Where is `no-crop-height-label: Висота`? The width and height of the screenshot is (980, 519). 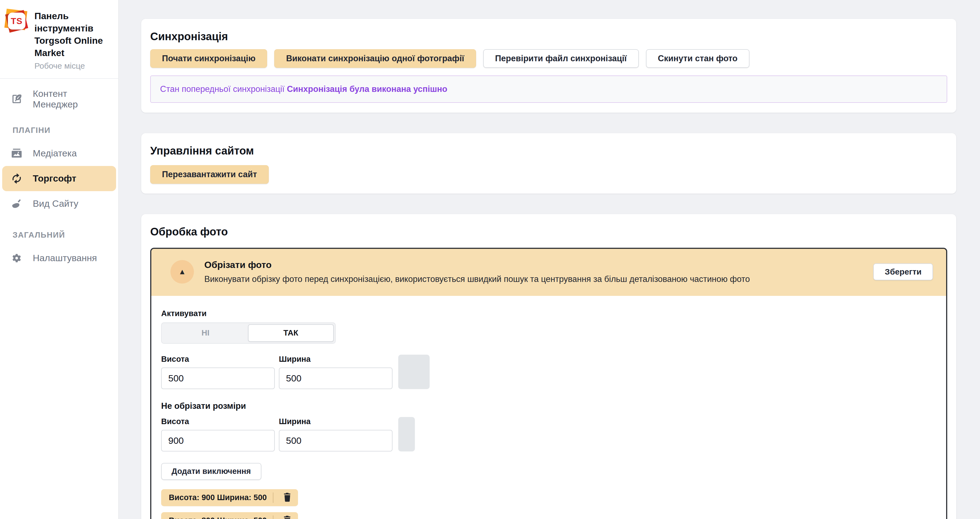 no-crop-height-label: Висота is located at coordinates (218, 422).